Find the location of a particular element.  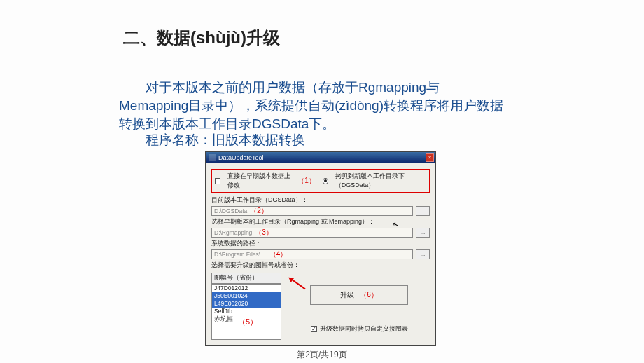

list-item: SelfJtb is located at coordinates (246, 311).